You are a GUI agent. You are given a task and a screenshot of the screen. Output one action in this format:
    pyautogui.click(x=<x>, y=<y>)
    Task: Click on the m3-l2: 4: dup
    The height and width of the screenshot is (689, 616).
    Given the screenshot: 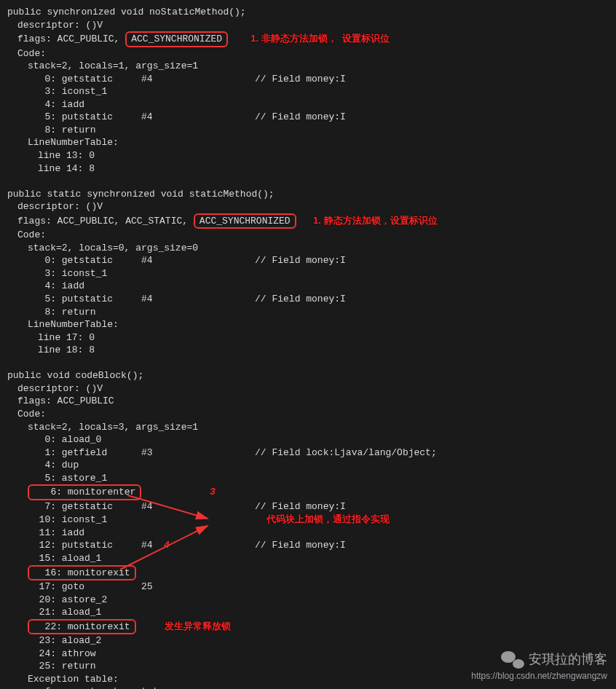 What is the action you would take?
    pyautogui.click(x=308, y=465)
    